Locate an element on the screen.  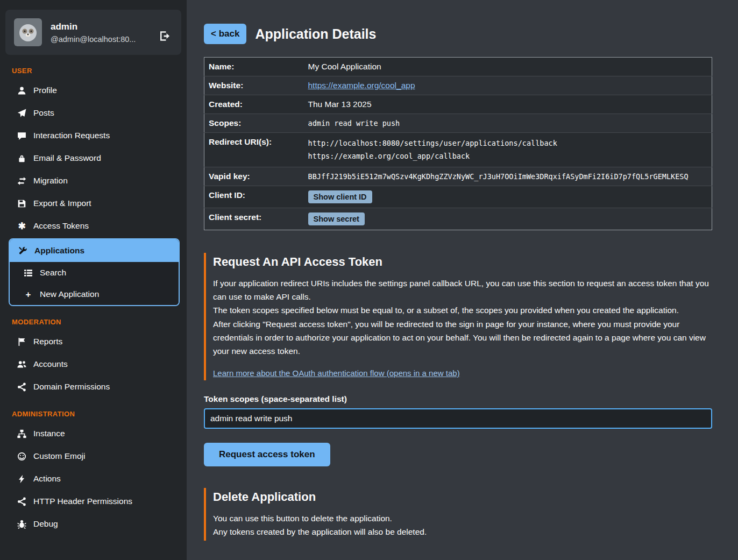
sign-out-icon is located at coordinates (165, 36).